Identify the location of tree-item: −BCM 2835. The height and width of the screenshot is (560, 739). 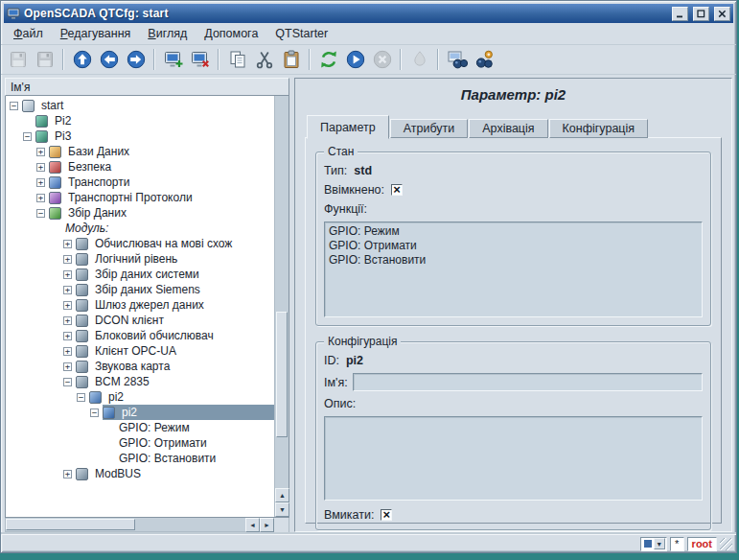
(140, 382).